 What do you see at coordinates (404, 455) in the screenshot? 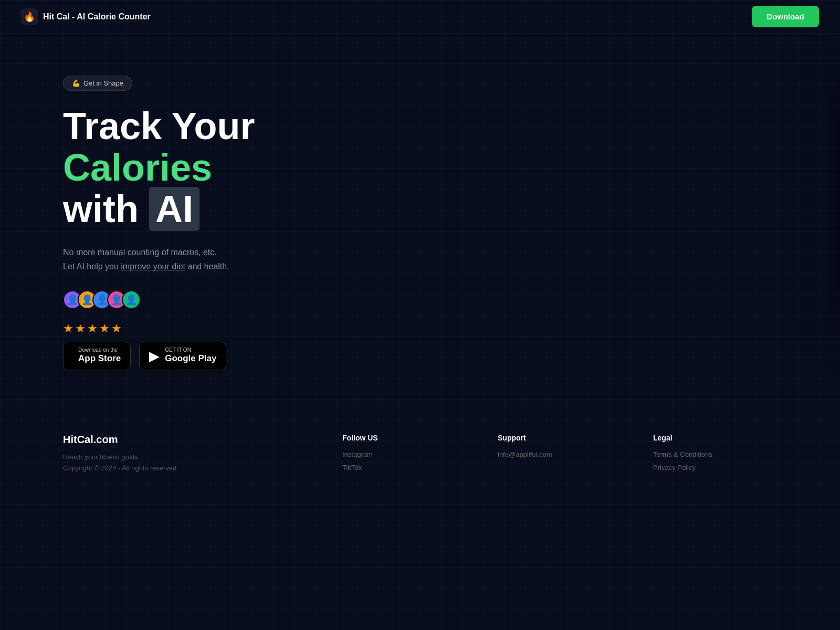
I see `instagram-link: Instagram` at bounding box center [404, 455].